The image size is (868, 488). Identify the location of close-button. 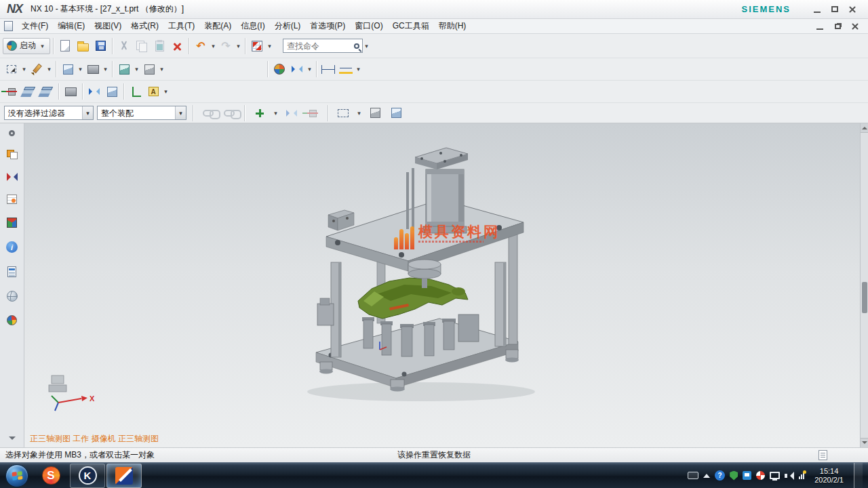
(852, 9).